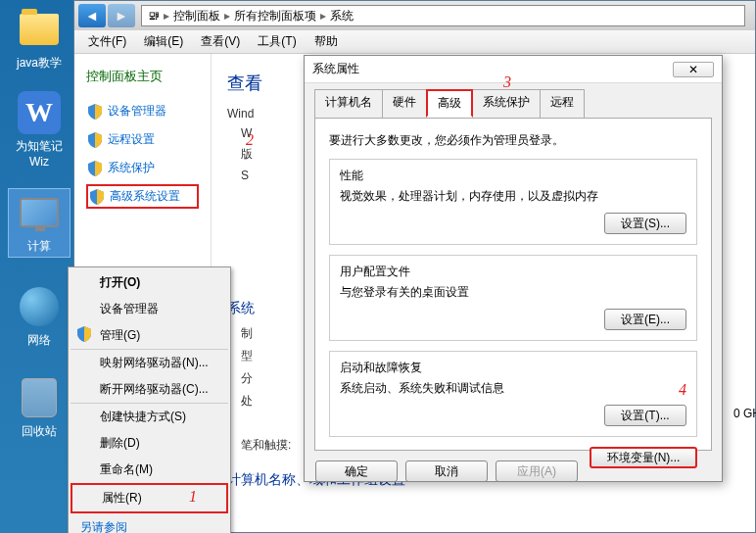 This screenshot has width=756, height=533. What do you see at coordinates (220, 41) in the screenshot?
I see `menu-view: 查看(V)` at bounding box center [220, 41].